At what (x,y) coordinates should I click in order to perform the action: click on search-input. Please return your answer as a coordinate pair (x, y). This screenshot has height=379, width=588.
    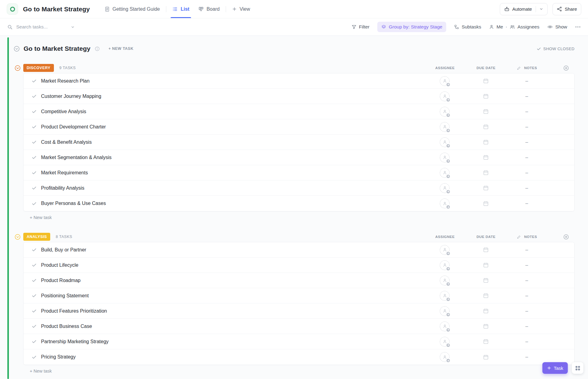
    Looking at the image, I should click on (42, 27).